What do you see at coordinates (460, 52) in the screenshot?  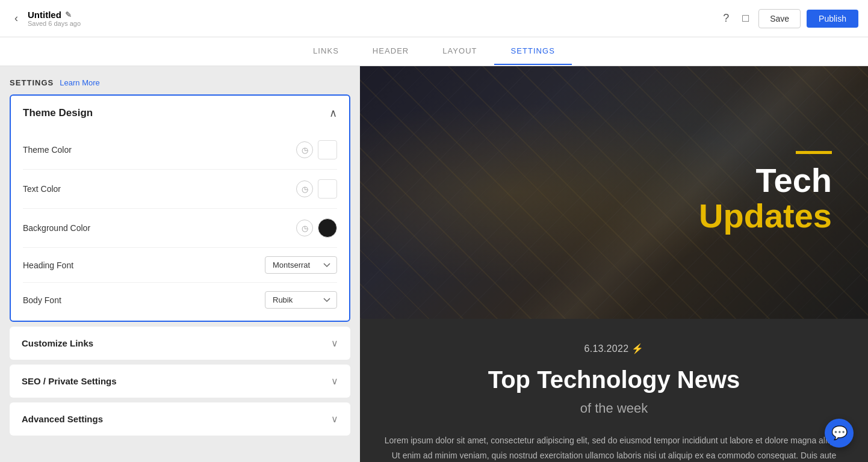 I see `tab-layout: LAYOUT` at bounding box center [460, 52].